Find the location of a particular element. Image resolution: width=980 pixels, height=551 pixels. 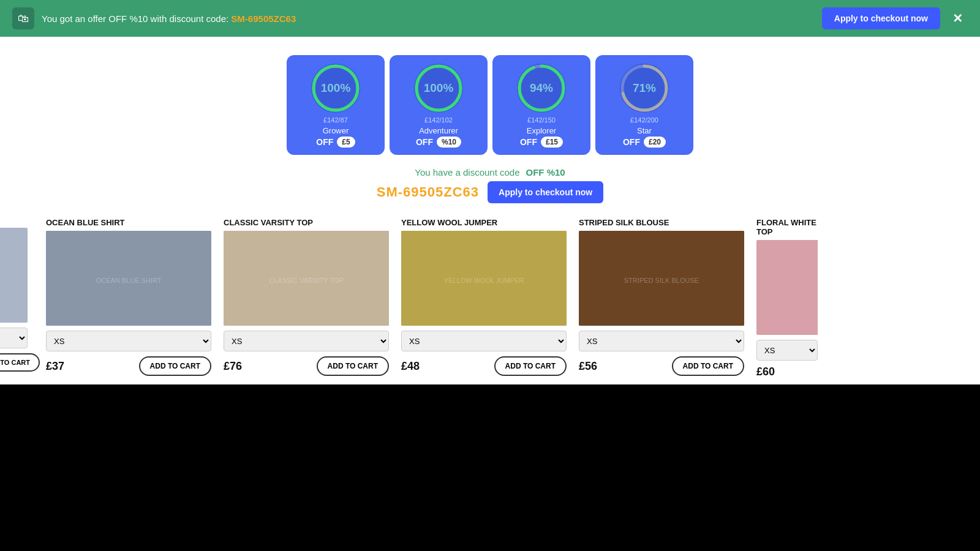

tier-off-row-grower: OFF £5 is located at coordinates (336, 142).